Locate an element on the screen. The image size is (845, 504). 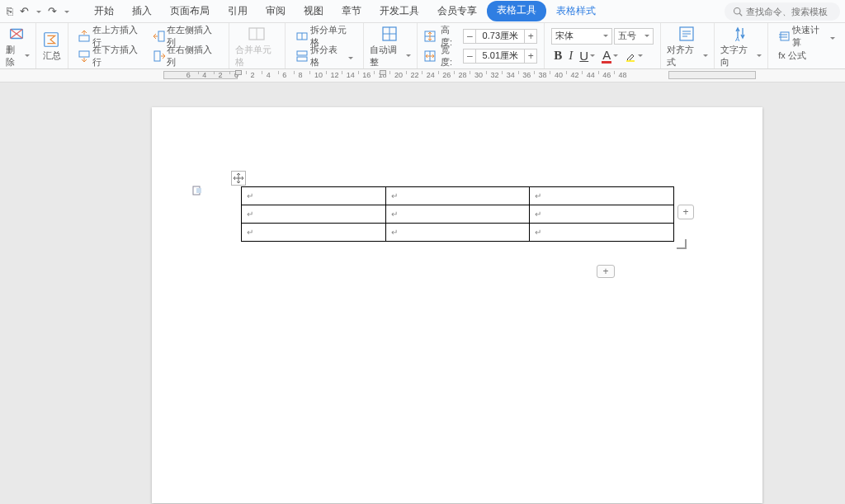
menu-start: 开始 is located at coordinates (104, 12).